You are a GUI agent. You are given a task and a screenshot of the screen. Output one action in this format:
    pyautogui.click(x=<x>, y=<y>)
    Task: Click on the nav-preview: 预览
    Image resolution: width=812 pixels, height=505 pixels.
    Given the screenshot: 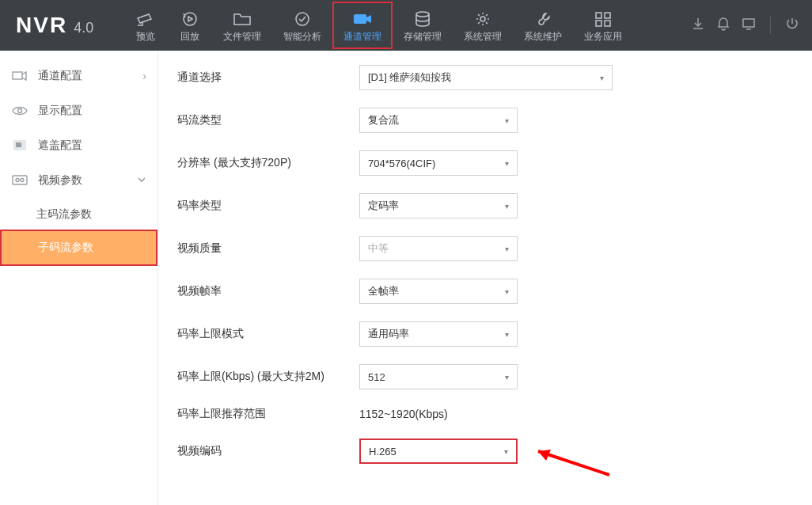 What is the action you would take?
    pyautogui.click(x=146, y=25)
    